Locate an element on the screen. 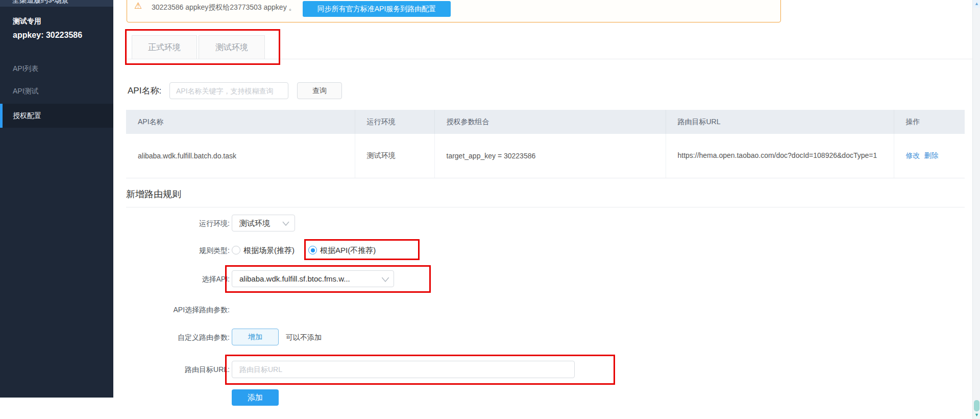  cell-actions: 修改删除 is located at coordinates (929, 156).